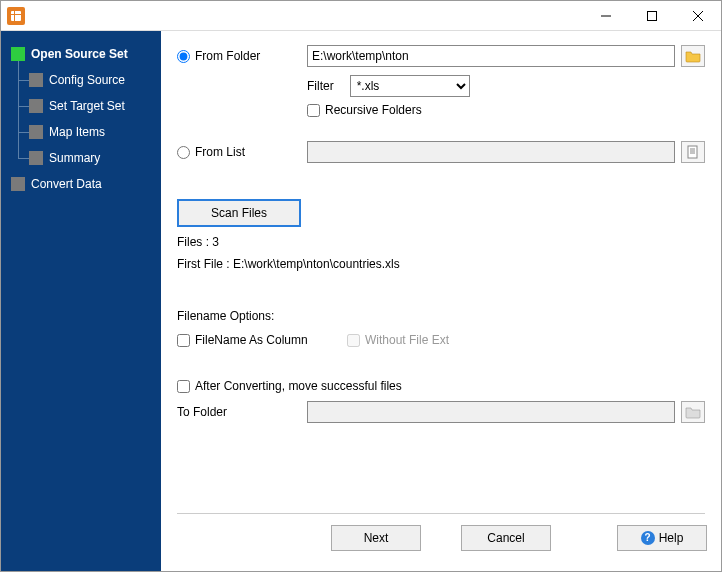  What do you see at coordinates (491, 412) in the screenshot?
I see `to-folder-input` at bounding box center [491, 412].